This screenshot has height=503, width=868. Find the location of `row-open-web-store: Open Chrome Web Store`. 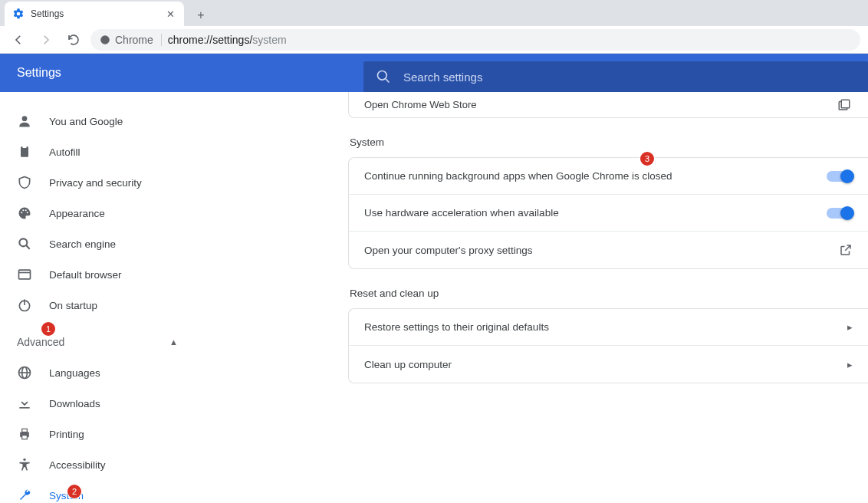

row-open-web-store: Open Chrome Web Store is located at coordinates (608, 105).